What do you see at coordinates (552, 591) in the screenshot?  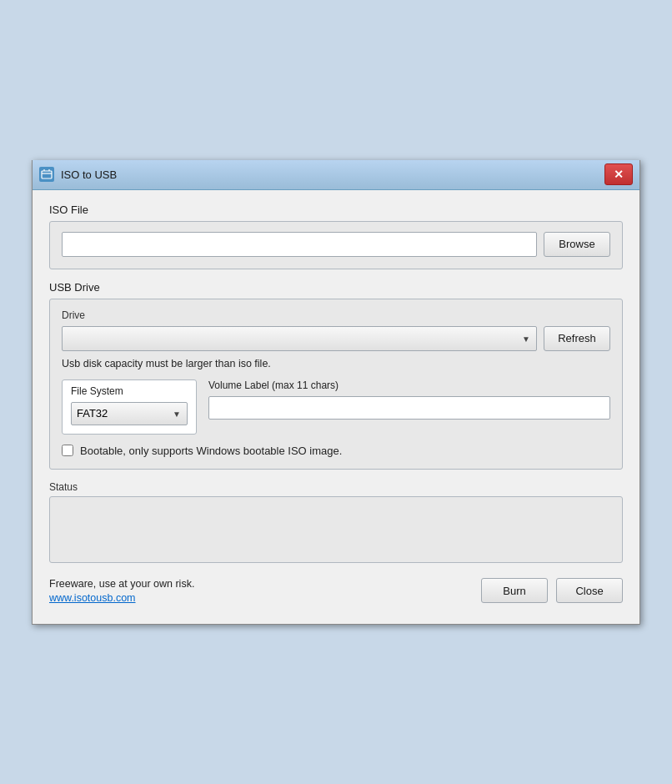 I see `footer-buttons: Burn Close` at bounding box center [552, 591].